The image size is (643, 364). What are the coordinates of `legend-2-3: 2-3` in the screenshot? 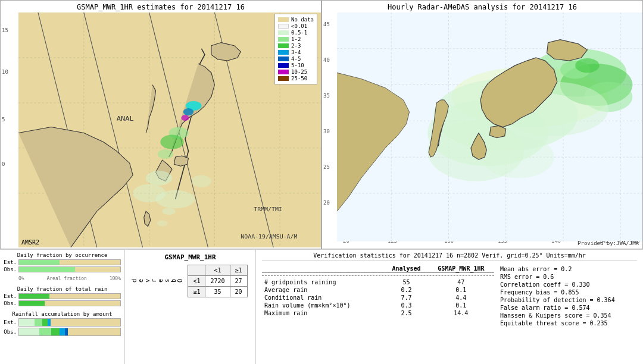 It's located at (296, 46).